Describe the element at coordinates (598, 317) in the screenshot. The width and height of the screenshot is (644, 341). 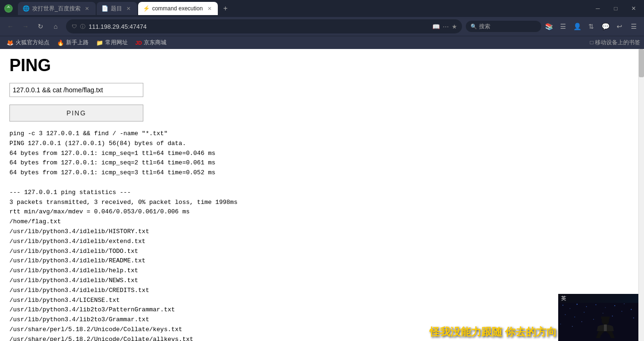
I see `video-overlay: 英` at that location.